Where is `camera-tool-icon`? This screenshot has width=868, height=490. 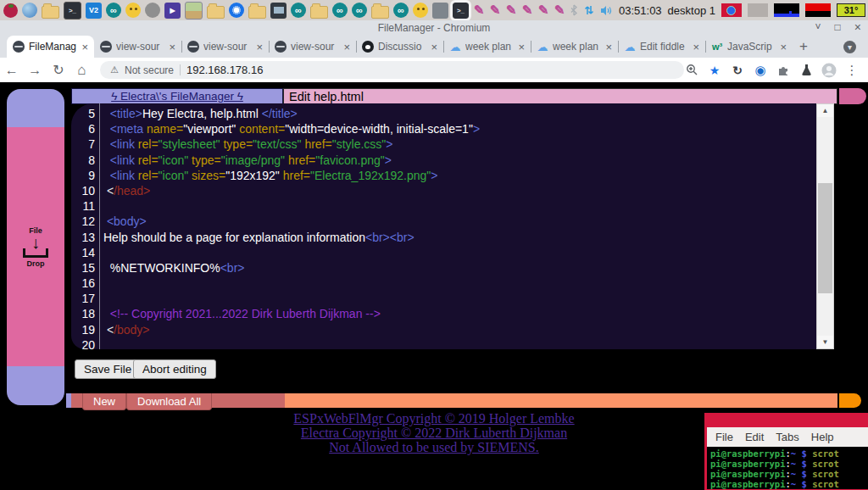 camera-tool-icon is located at coordinates (441, 10).